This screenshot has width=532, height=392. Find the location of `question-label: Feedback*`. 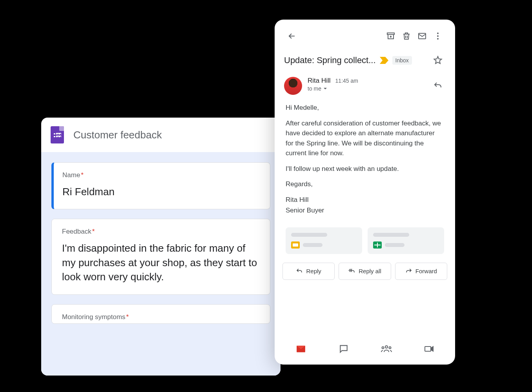

question-label: Feedback* is located at coordinates (161, 232).